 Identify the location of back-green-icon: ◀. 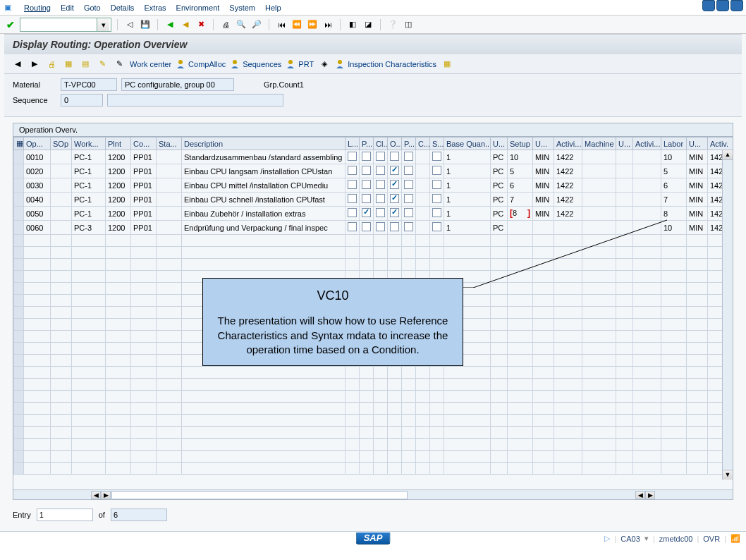
(170, 25).